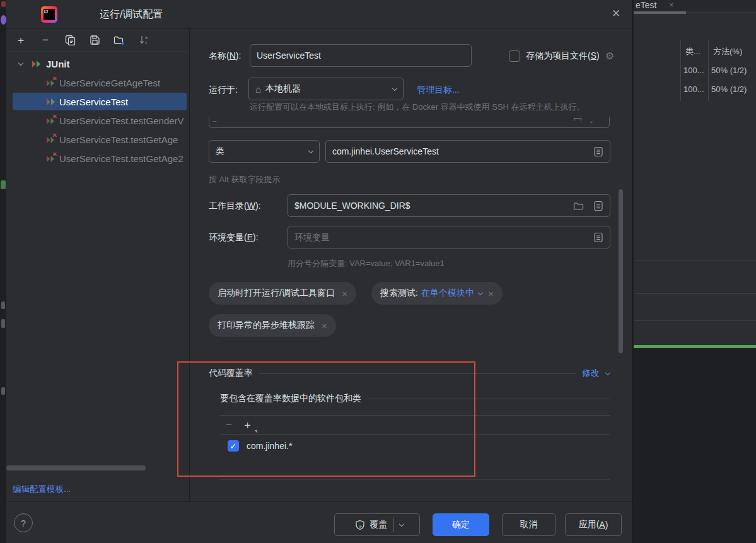  What do you see at coordinates (593, 525) in the screenshot?
I see `apply-button: 应用(A)` at bounding box center [593, 525].